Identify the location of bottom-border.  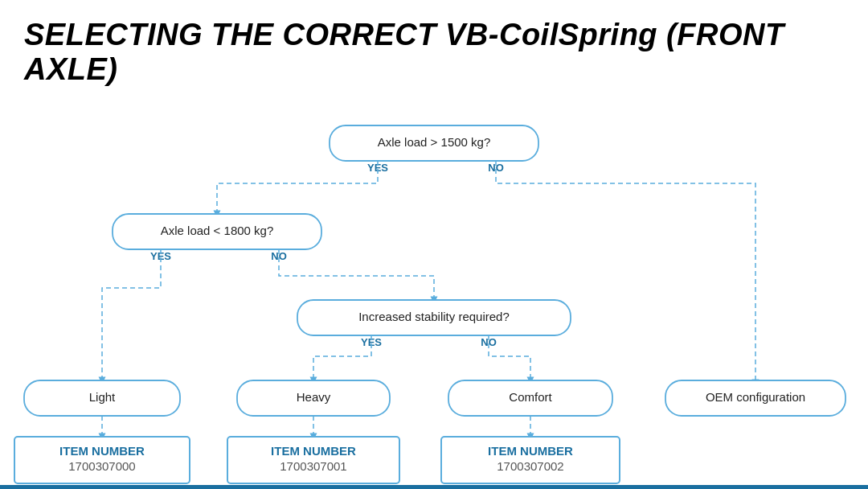
(434, 487).